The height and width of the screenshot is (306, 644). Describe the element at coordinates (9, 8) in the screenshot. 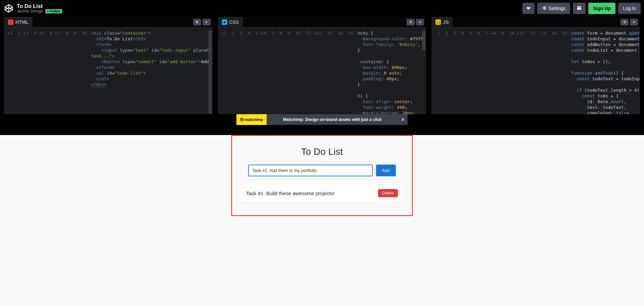

I see `codepen-logo-icon` at that location.